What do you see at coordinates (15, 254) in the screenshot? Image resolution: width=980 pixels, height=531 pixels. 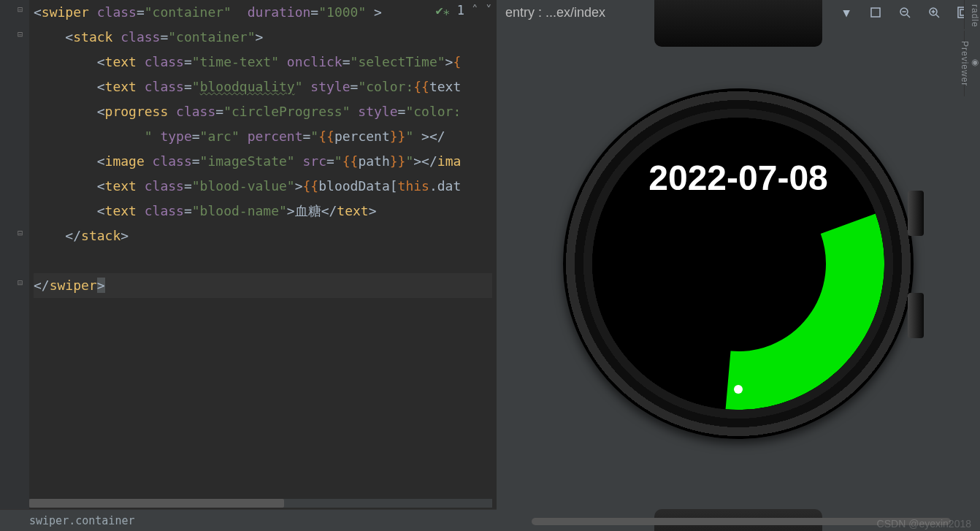 I see `editor-gutter` at bounding box center [15, 254].